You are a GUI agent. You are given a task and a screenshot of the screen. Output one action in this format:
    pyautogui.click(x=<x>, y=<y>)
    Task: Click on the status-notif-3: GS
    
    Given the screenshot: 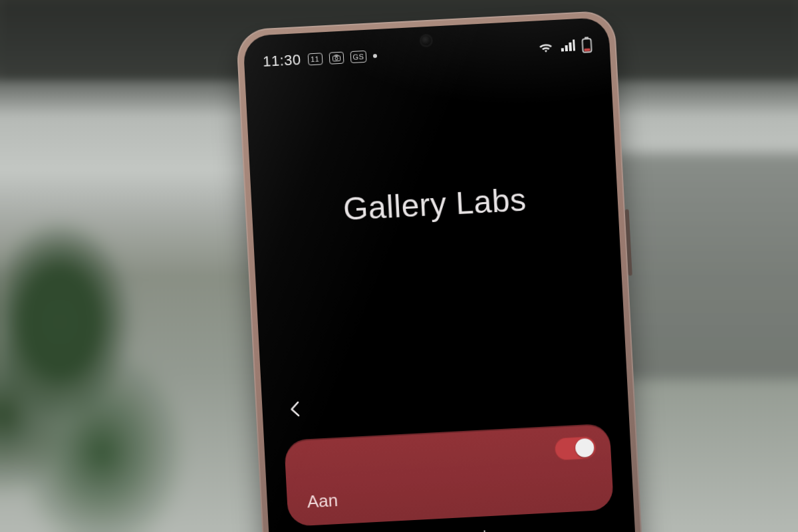 What is the action you would take?
    pyautogui.click(x=358, y=57)
    